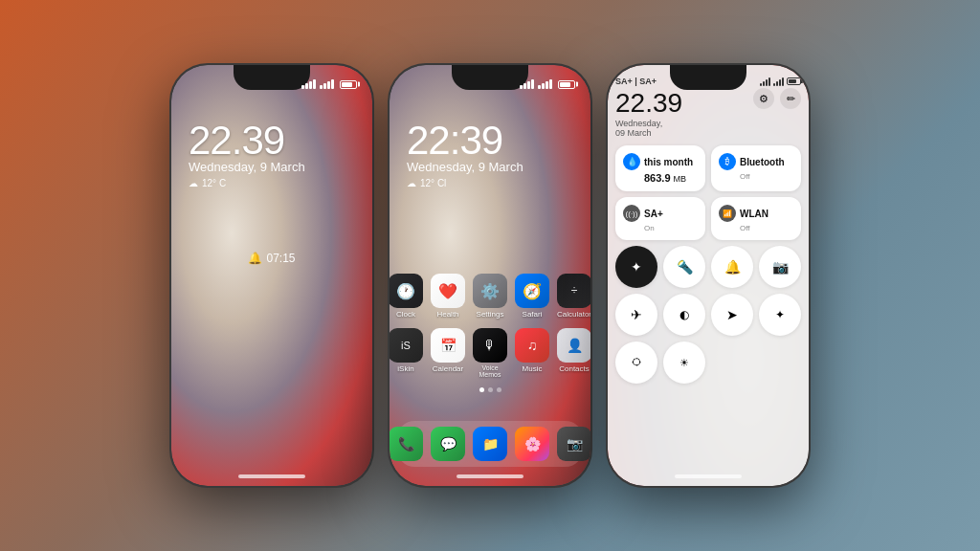  Describe the element at coordinates (448, 297) in the screenshot. I see `app-health: ❤️ Health` at that location.